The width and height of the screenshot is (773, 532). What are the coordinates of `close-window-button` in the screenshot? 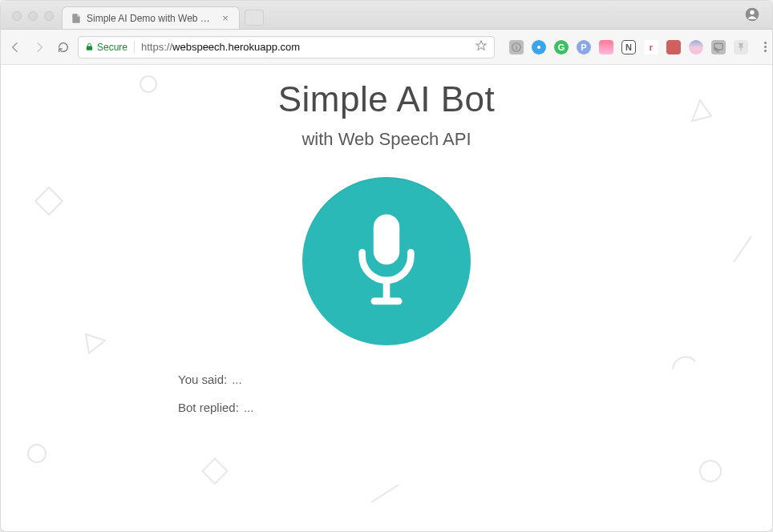 It's located at (17, 16).